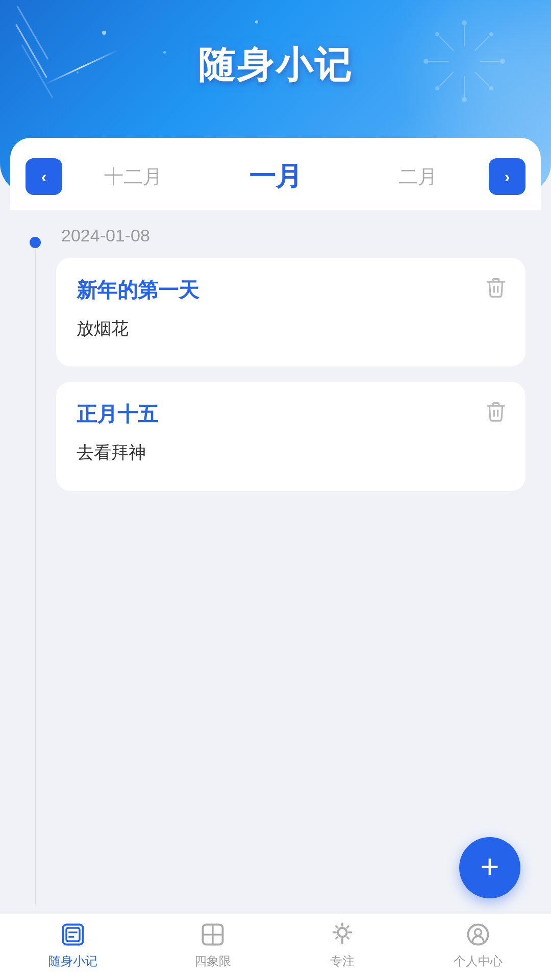 The image size is (551, 980). What do you see at coordinates (291, 290) in the screenshot?
I see `note-title: 新年的第一天` at bounding box center [291, 290].